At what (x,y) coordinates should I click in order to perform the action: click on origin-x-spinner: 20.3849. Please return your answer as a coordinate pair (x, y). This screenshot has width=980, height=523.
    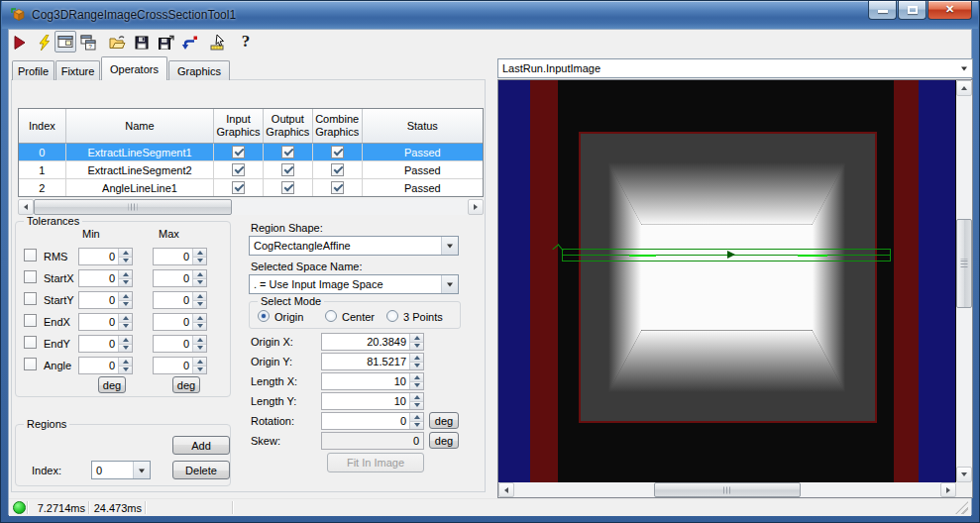
    Looking at the image, I should click on (373, 342).